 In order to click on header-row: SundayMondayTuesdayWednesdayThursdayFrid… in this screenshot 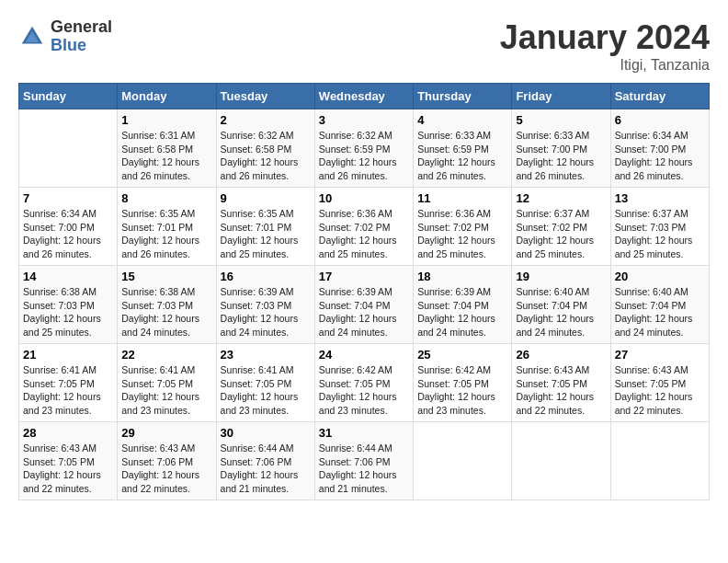, I will do `click(364, 97)`.